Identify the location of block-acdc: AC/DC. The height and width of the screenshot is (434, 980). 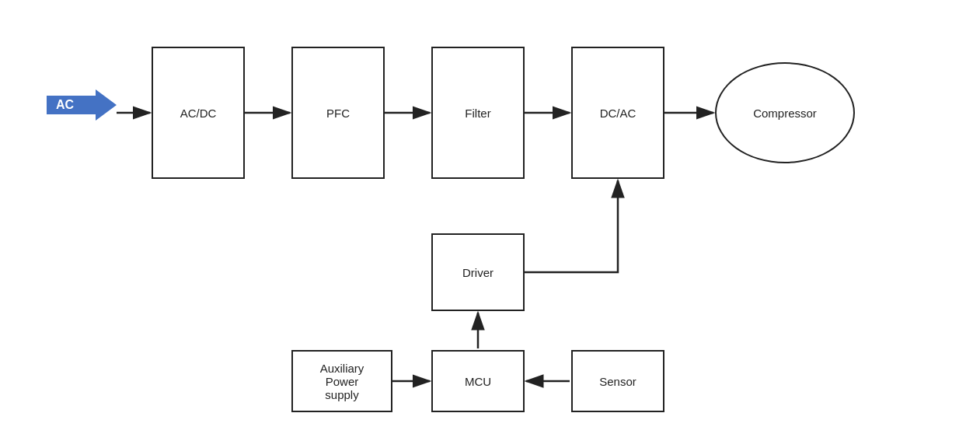
(198, 113).